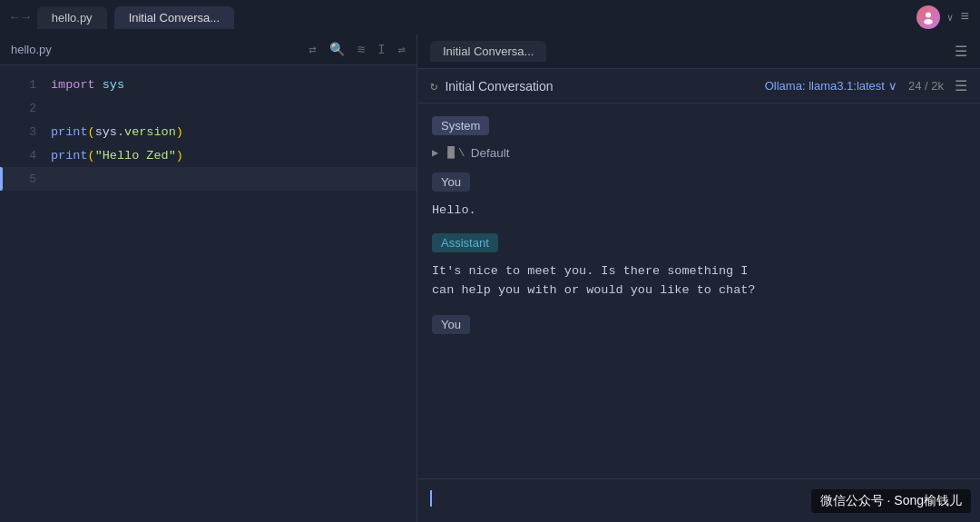 The height and width of the screenshot is (522, 980). Describe the element at coordinates (136, 156) in the screenshot. I see `string-hello-zed: "Hello Zed"` at that location.